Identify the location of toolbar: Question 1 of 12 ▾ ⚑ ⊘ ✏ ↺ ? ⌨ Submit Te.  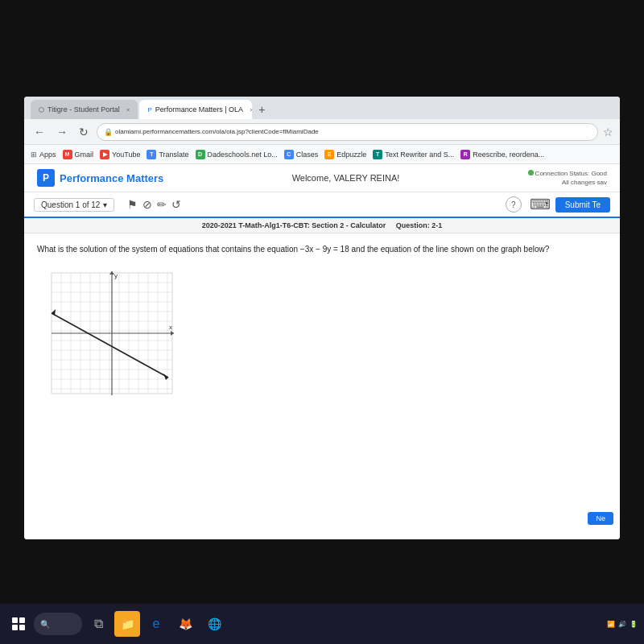
(322, 205).